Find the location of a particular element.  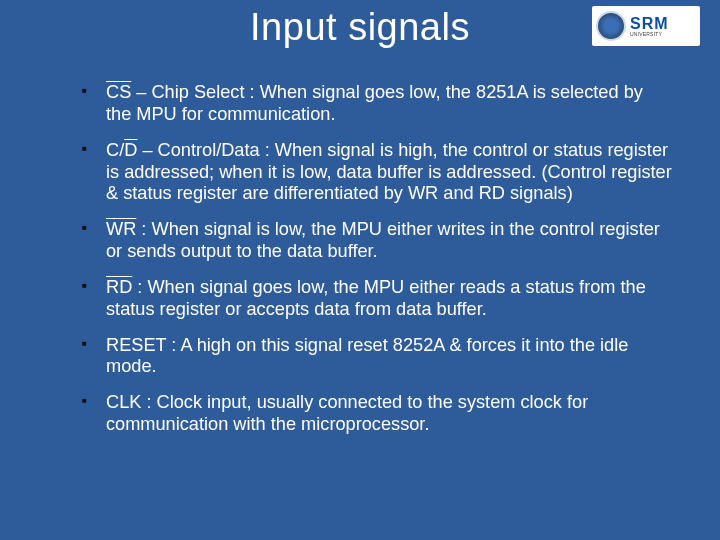

signal-desc: – Chip Select : When signal goes low, th… is located at coordinates (374, 103).